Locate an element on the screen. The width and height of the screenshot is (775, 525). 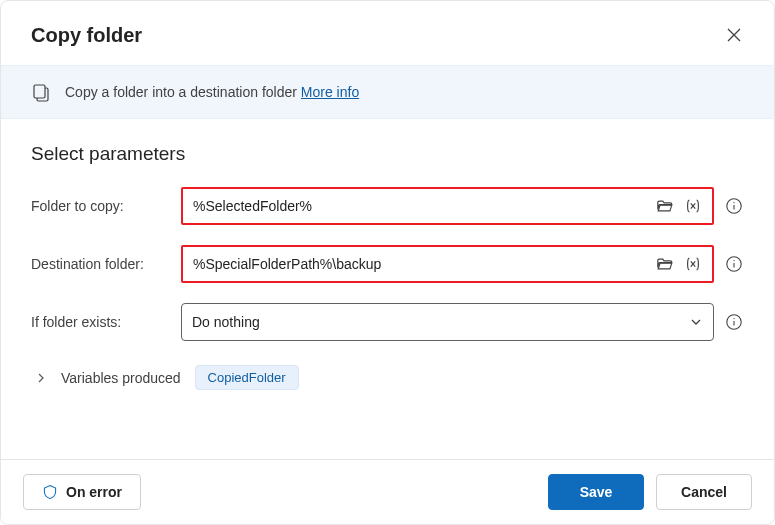
chevron-down-icon is located at coordinates (696, 322).